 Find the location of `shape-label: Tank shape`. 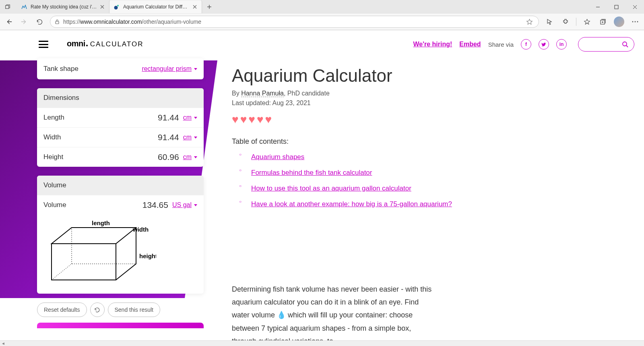

shape-label: Tank shape is located at coordinates (93, 69).